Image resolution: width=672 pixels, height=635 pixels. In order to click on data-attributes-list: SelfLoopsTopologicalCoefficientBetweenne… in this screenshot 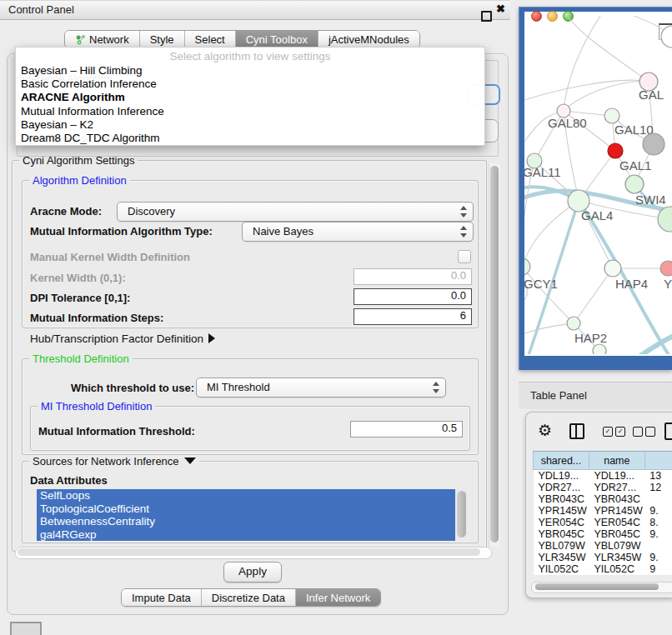, I will do `click(246, 515)`.